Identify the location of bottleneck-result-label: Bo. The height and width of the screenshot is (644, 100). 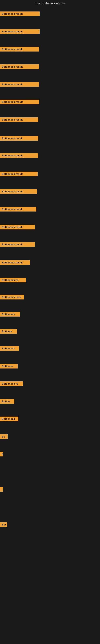
(4, 436).